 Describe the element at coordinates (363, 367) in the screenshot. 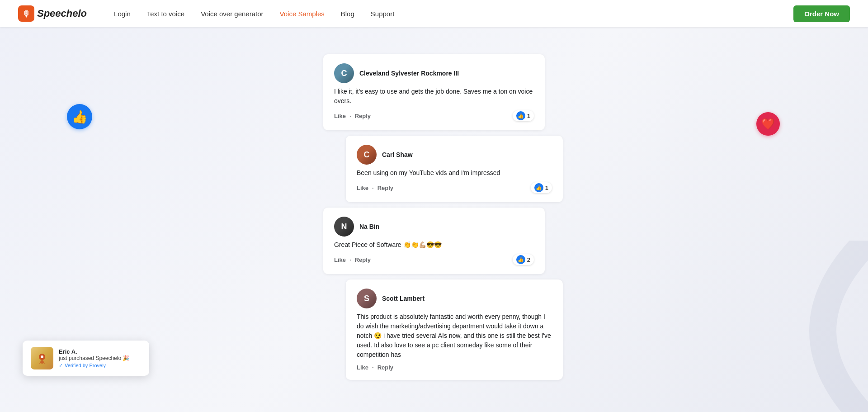

I see `like-button-scott: Like` at that location.